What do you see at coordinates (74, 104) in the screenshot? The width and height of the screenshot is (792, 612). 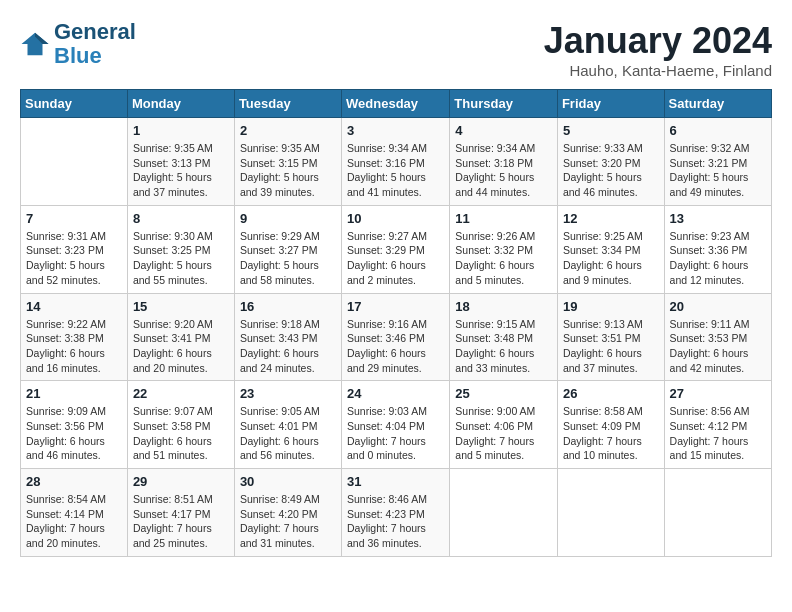 I see `header-sunday: Sunday` at bounding box center [74, 104].